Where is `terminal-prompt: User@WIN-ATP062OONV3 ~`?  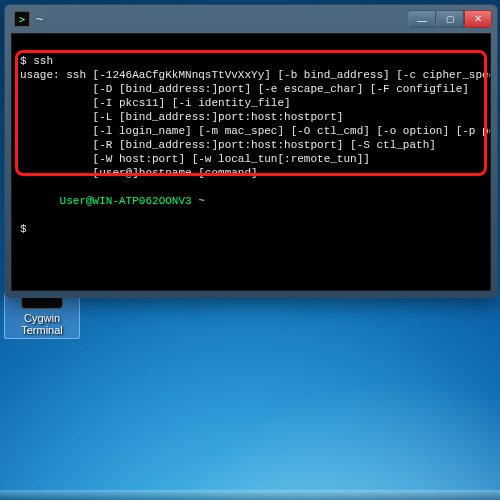 terminal-prompt: User@WIN-ATP062OONV3 ~ is located at coordinates (251, 201).